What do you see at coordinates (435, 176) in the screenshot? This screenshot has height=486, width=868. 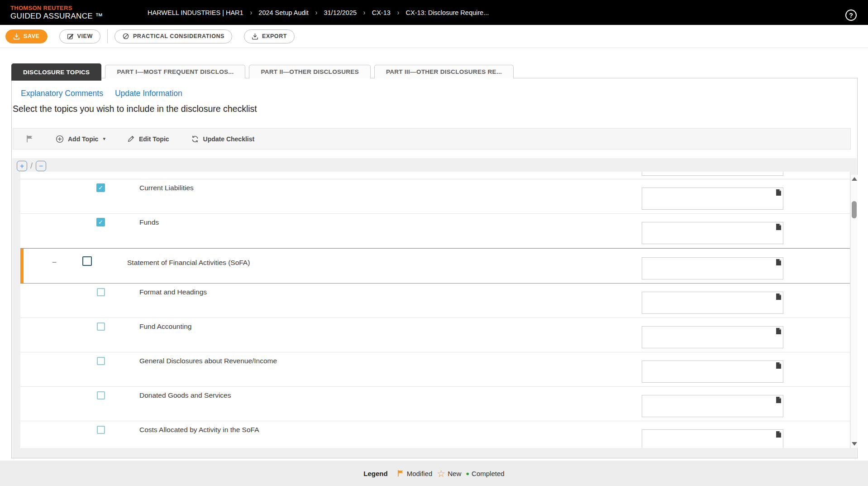 I see `table-row-partial` at bounding box center [435, 176].